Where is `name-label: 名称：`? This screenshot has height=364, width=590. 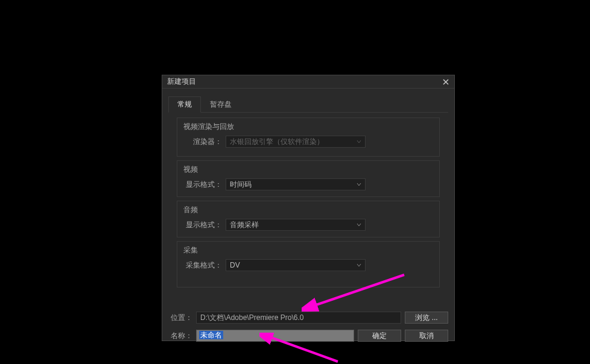 name-label: 名称： is located at coordinates (180, 336).